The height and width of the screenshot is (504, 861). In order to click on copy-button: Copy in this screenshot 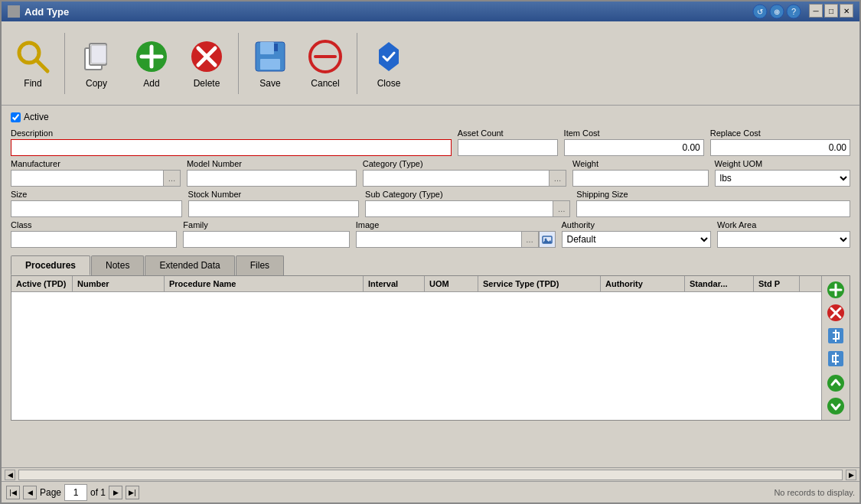, I will do `click(96, 63)`.